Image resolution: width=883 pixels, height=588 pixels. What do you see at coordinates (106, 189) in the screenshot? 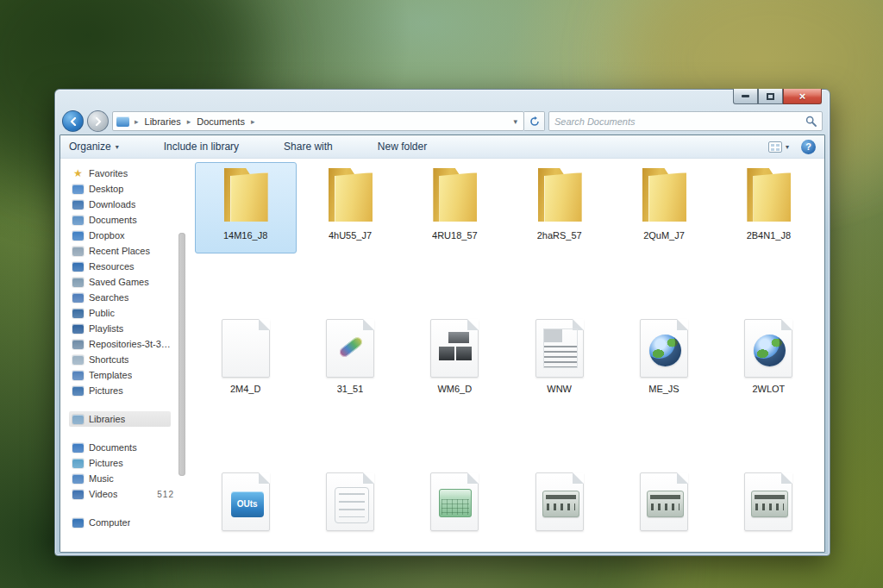
I see `sidebar-item-label: Desktop` at bounding box center [106, 189].